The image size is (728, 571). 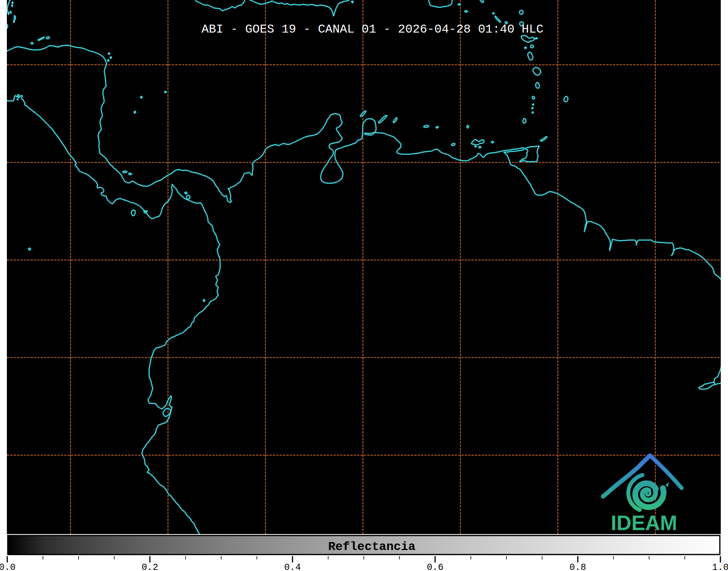 What do you see at coordinates (644, 523) in the screenshot?
I see `svg-text: IDEAM` at bounding box center [644, 523].